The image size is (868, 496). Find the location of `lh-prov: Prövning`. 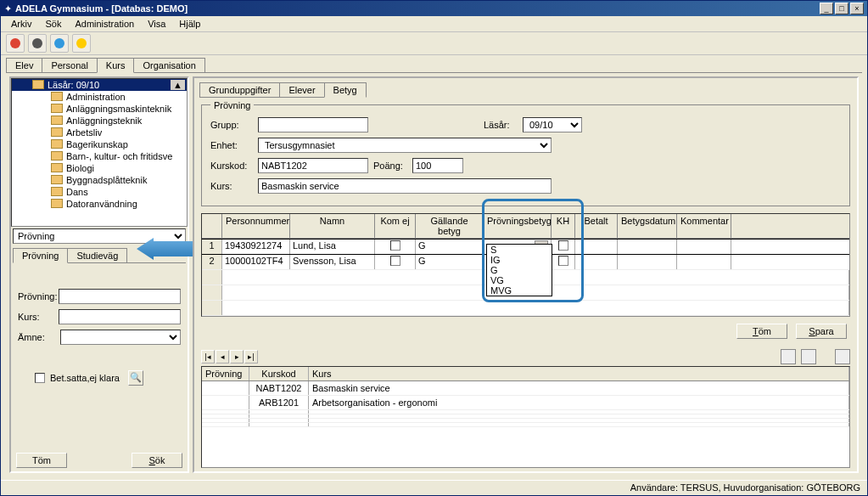

lh-prov: Prövning is located at coordinates (226, 374).